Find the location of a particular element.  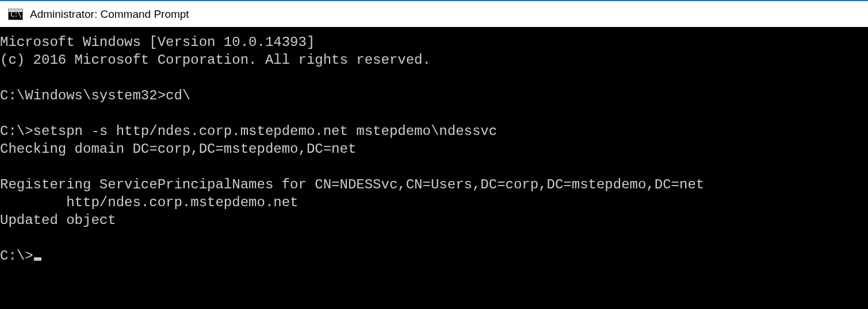

cmd-icon: C:\. is located at coordinates (16, 14).